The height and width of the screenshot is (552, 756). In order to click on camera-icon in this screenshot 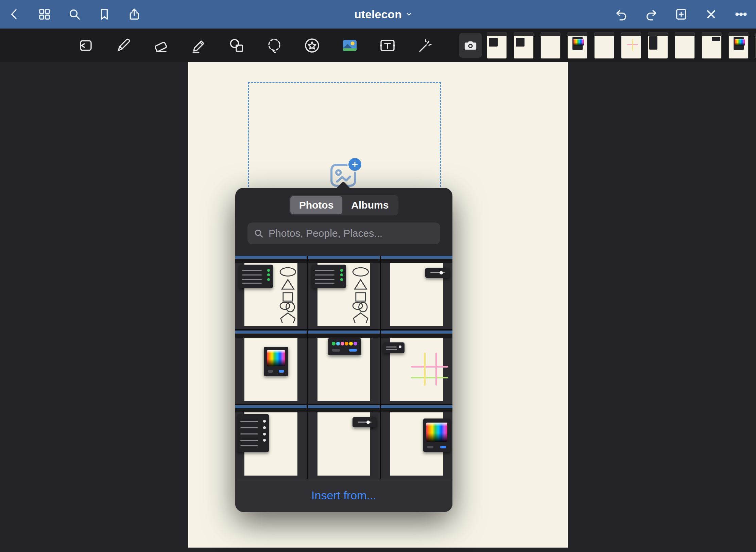, I will do `click(470, 46)`.